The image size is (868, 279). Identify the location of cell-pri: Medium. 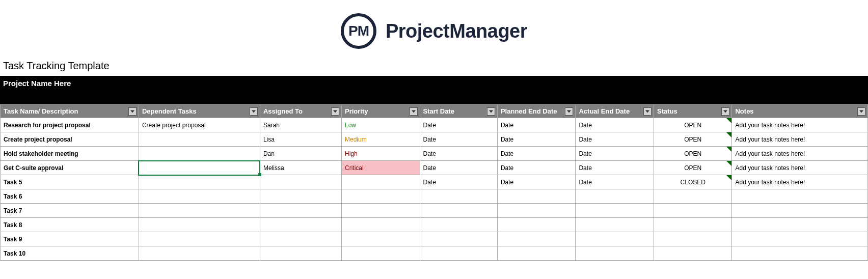
(381, 140).